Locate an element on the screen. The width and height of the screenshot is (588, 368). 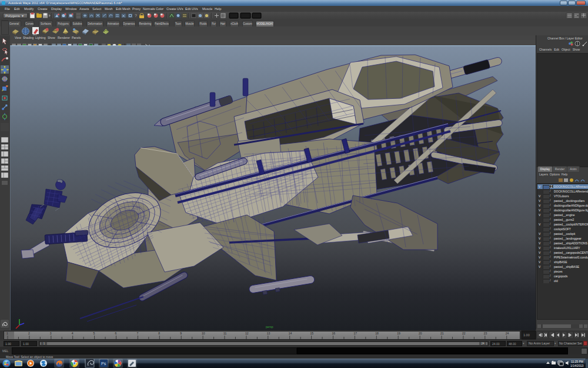
svg-text: 3 is located at coordinates (51, 333).